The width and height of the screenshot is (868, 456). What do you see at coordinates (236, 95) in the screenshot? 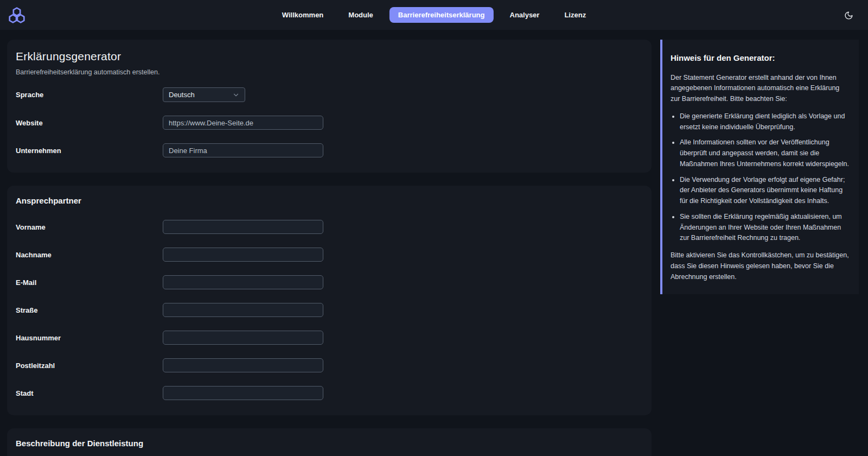
I see `chevron-down-icon` at bounding box center [236, 95].